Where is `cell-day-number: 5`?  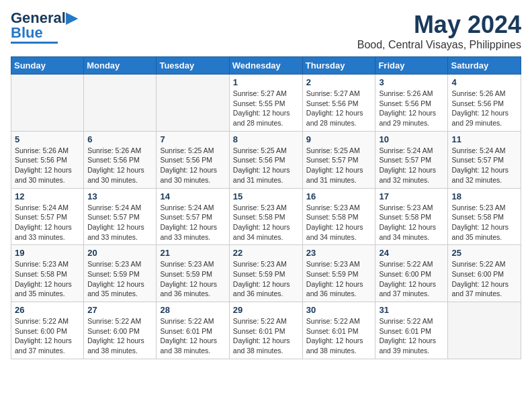 cell-day-number: 5 is located at coordinates (47, 140).